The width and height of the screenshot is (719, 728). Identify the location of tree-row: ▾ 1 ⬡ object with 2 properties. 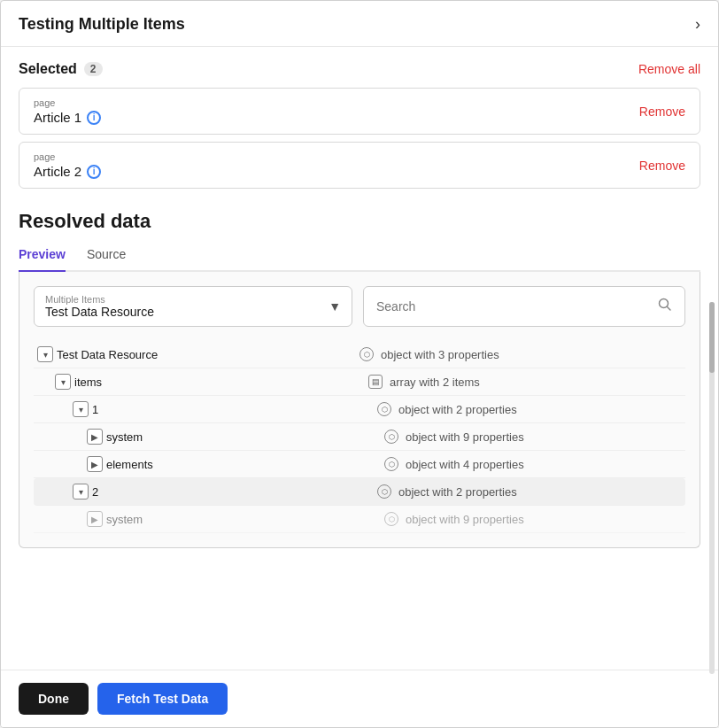
(360, 409).